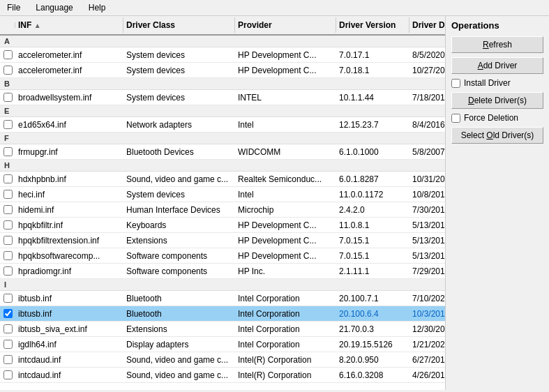 This screenshot has width=549, height=392. I want to click on col-header-provider: Provider, so click(286, 25).